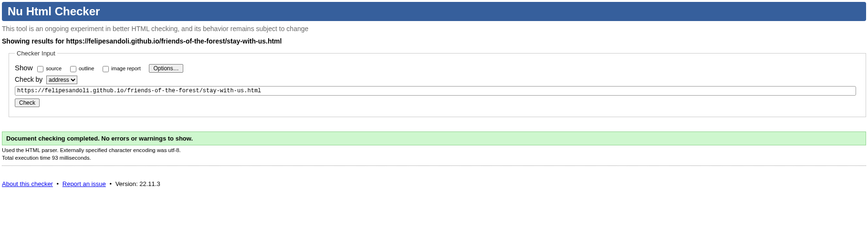  I want to click on showing-results: Showing results for https://felipesandol…, so click(434, 41).